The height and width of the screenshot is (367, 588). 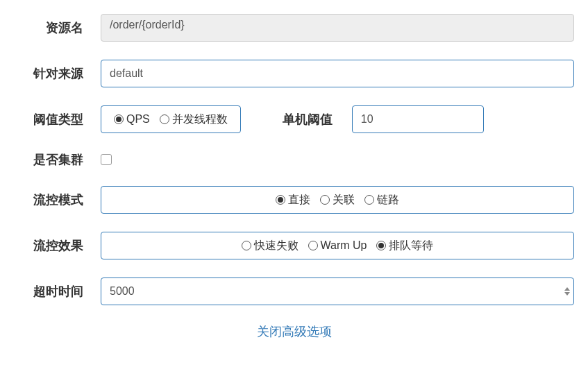 I want to click on mode-chain: 链路, so click(x=382, y=200).